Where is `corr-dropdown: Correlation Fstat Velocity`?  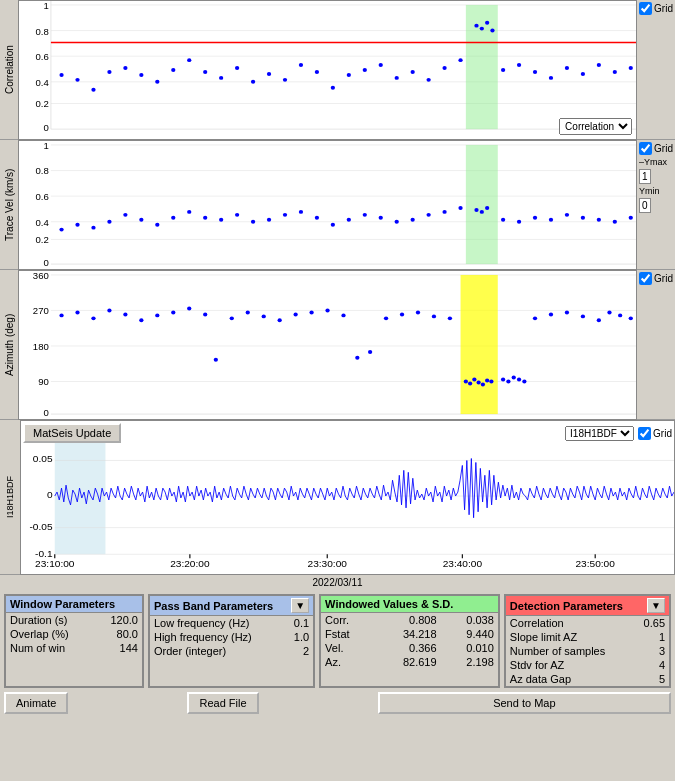
corr-dropdown: Correlation Fstat Velocity is located at coordinates (596, 126).